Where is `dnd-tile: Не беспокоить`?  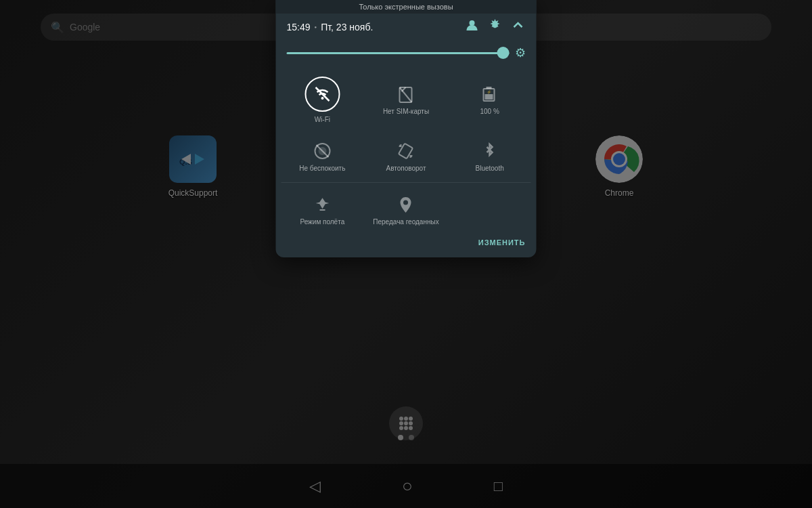 dnd-tile: Не беспокоить is located at coordinates (323, 156).